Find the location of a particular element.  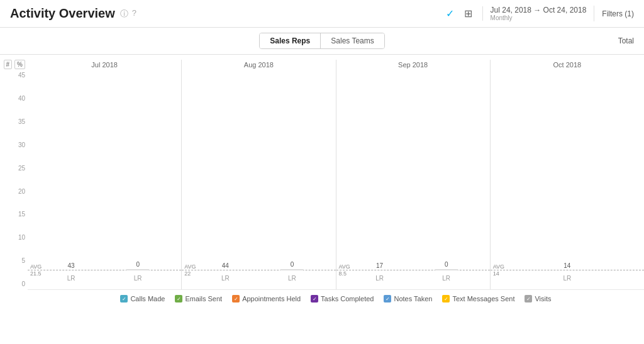

legend-appt-label: Appointments Held is located at coordinates (272, 299).